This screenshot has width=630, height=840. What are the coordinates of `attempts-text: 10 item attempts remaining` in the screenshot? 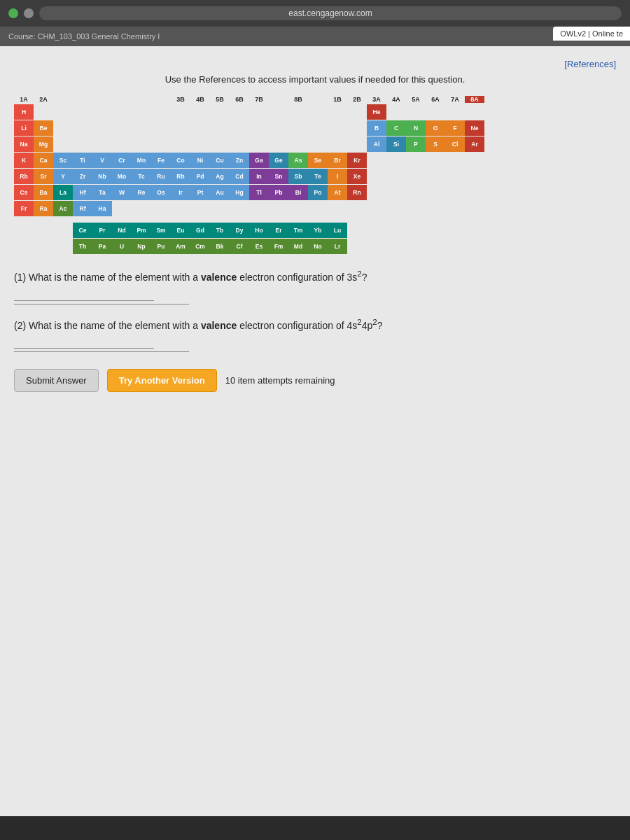 It's located at (280, 381).